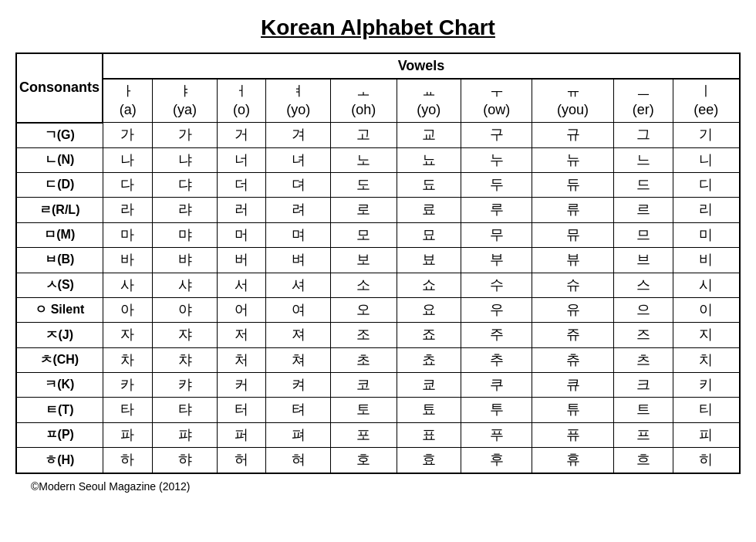 This screenshot has height=542, width=756. What do you see at coordinates (707, 460) in the screenshot?
I see `data-cell-13-9: 히` at bounding box center [707, 460].